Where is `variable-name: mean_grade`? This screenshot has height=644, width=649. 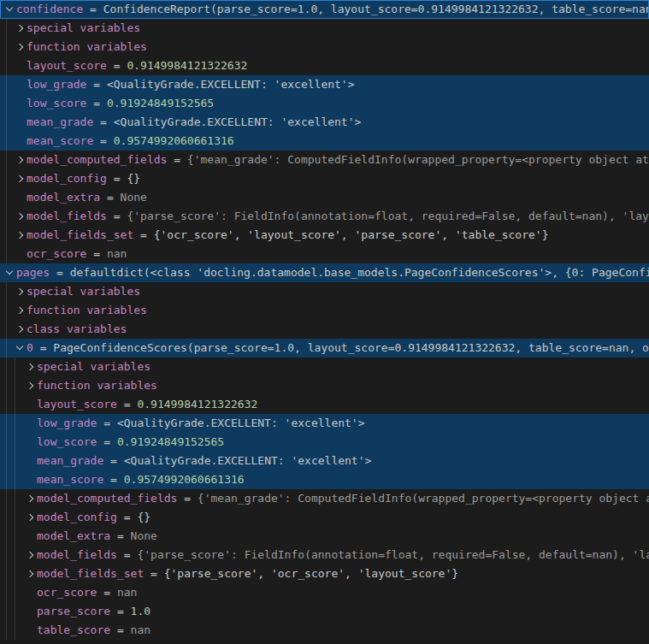
variable-name: mean_grade is located at coordinates (60, 122).